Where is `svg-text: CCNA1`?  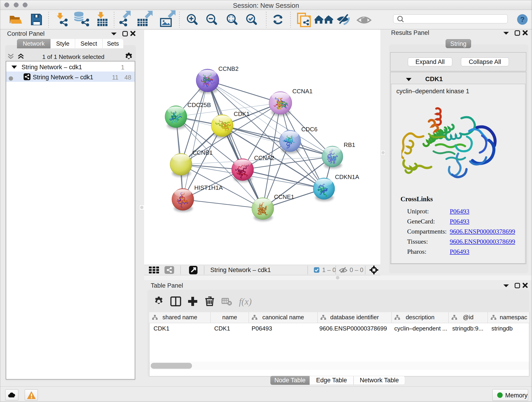 svg-text: CCNA1 is located at coordinates (303, 91).